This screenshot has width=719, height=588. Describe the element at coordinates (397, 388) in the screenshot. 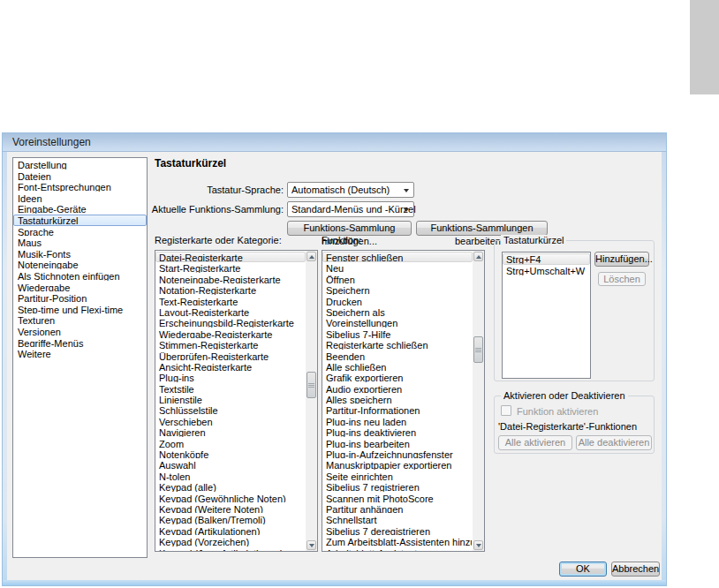

I see `function-item: Audio exportieren` at that location.